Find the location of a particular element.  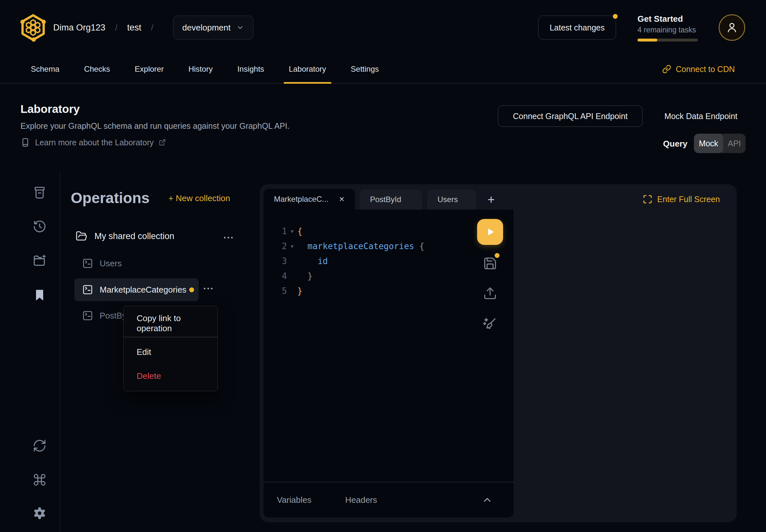

operation-item-users: Users is located at coordinates (137, 263).